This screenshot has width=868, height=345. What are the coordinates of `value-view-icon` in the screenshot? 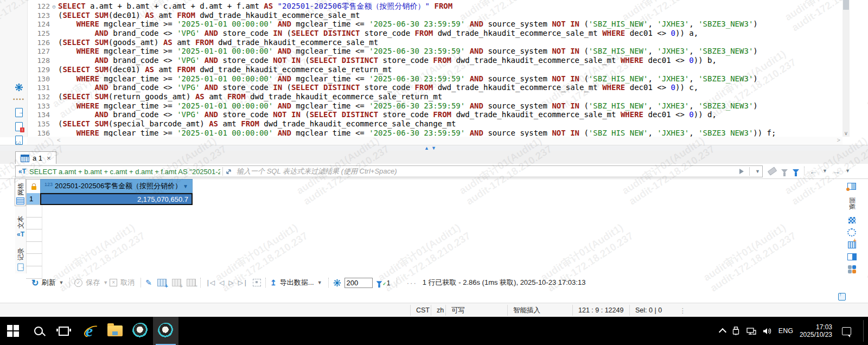 It's located at (852, 220).